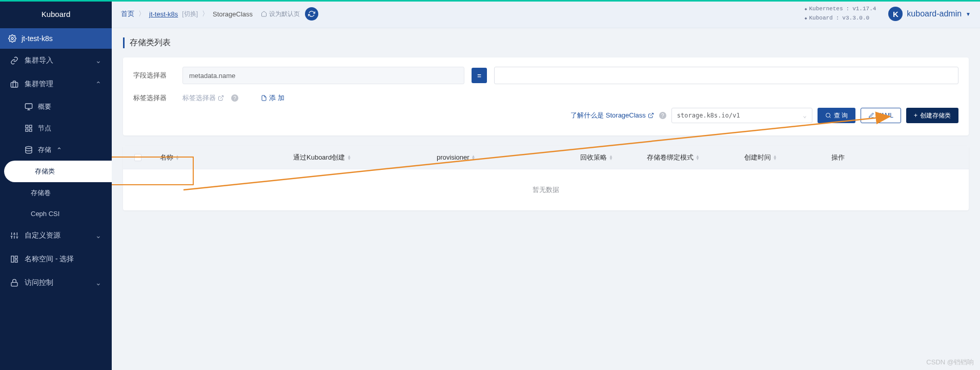 Image resolution: width=980 pixels, height=370 pixels. What do you see at coordinates (56, 193) in the screenshot?
I see `nav-storage-volume: 存储卷` at bounding box center [56, 193].